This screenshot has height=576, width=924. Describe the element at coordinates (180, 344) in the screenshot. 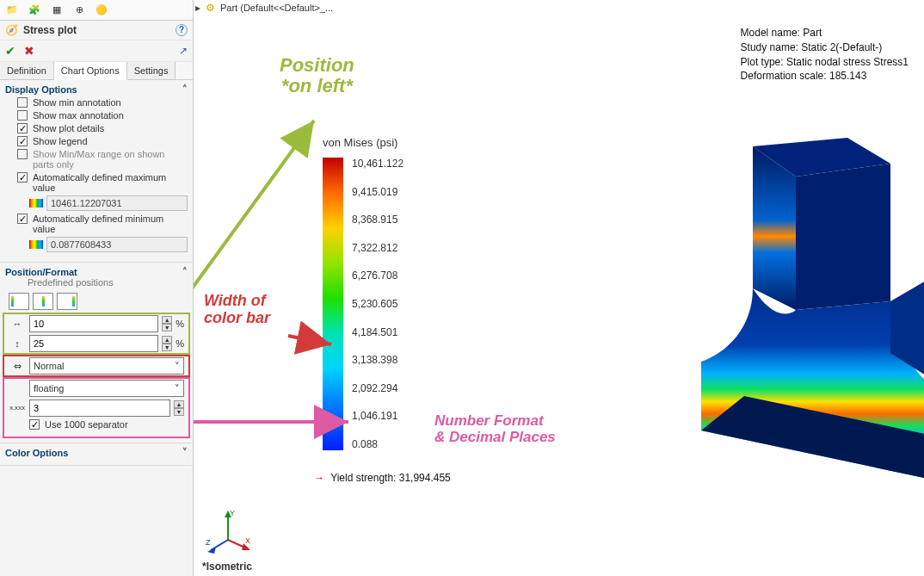

I see `percent-unit: %` at that location.